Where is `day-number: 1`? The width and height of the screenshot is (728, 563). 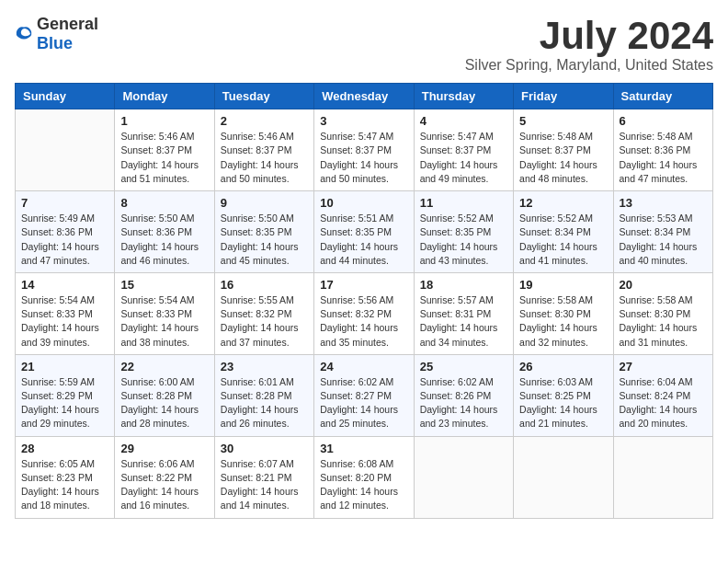
day-number: 1 is located at coordinates (164, 121).